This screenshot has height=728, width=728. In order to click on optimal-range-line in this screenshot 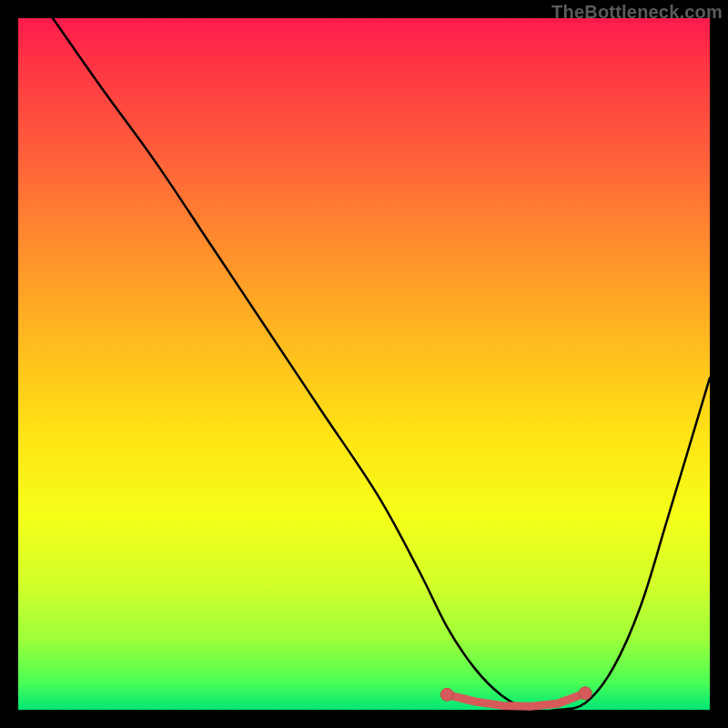, I will do `click(516, 700)`.